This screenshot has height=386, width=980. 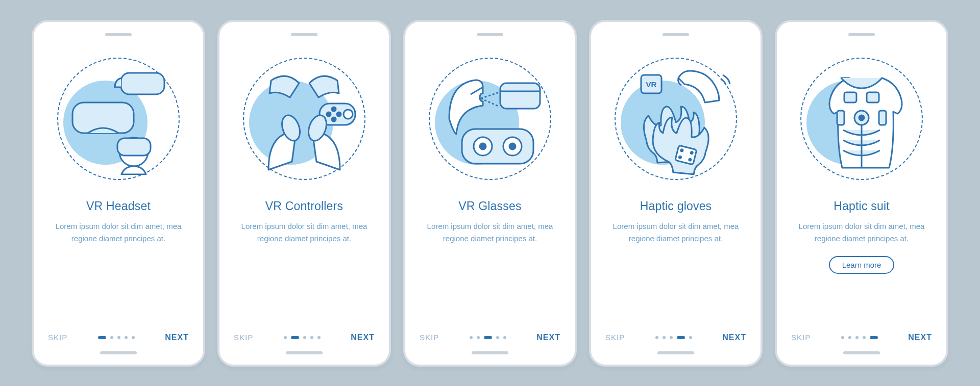 I want to click on haptic-suit-icon, so click(x=862, y=119).